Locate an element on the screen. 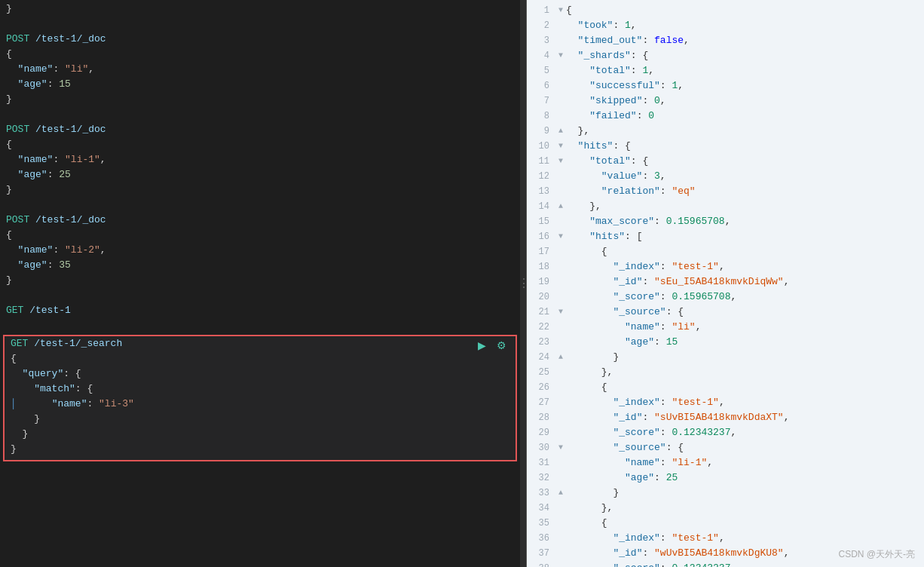 The height and width of the screenshot is (567, 924). right-line: 25 }, is located at coordinates (725, 372).